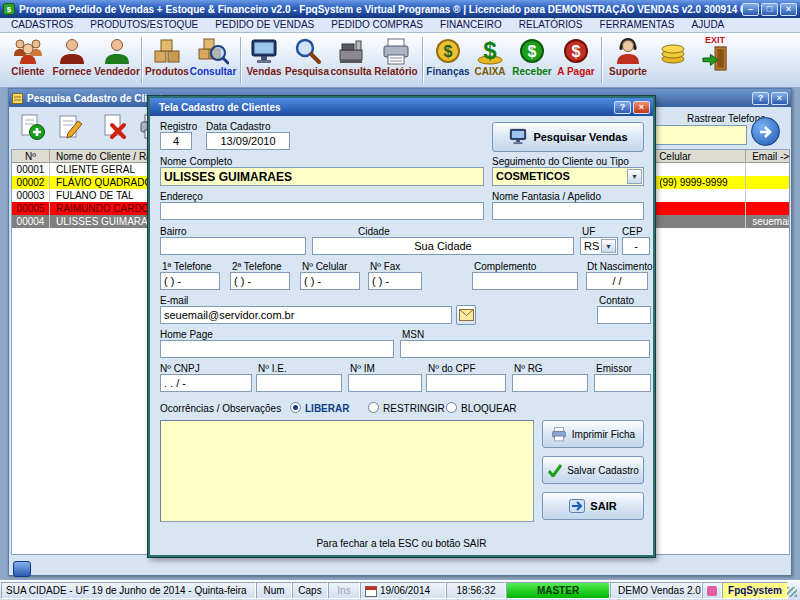  I want to click on toolbar-button-financas: $ Finanças, so click(448, 56).